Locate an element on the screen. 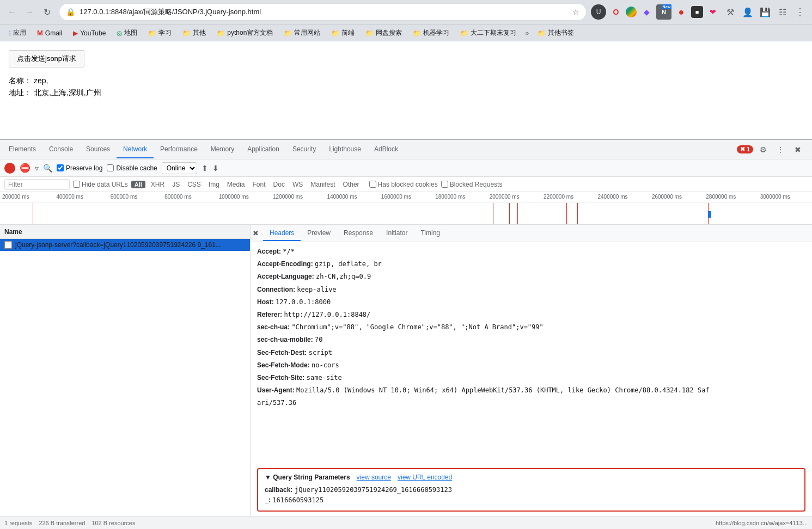 Image resolution: width=812 pixels, height=529 pixels. header-connection: Connection: keep-alive is located at coordinates (532, 290).